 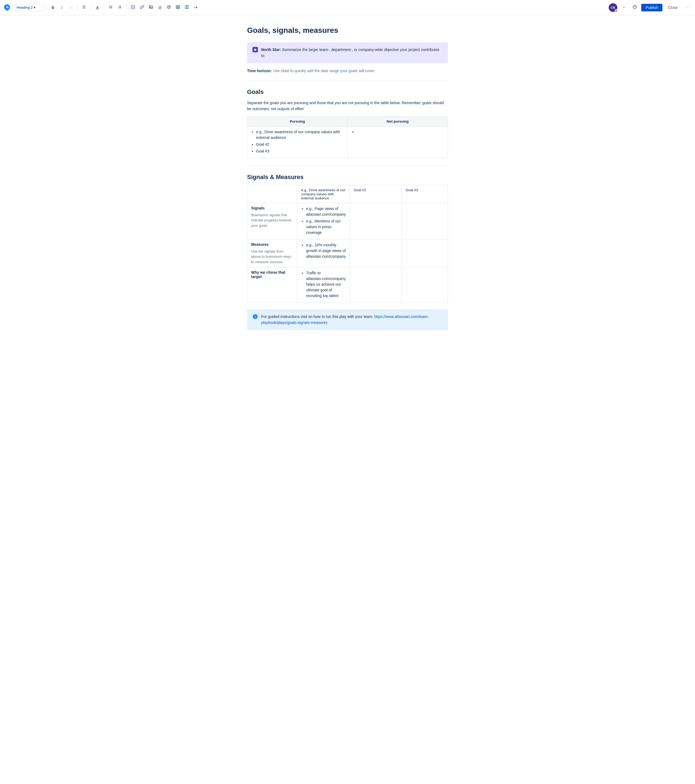 I want to click on ordered-list-button: 1.2.3., so click(x=120, y=8).